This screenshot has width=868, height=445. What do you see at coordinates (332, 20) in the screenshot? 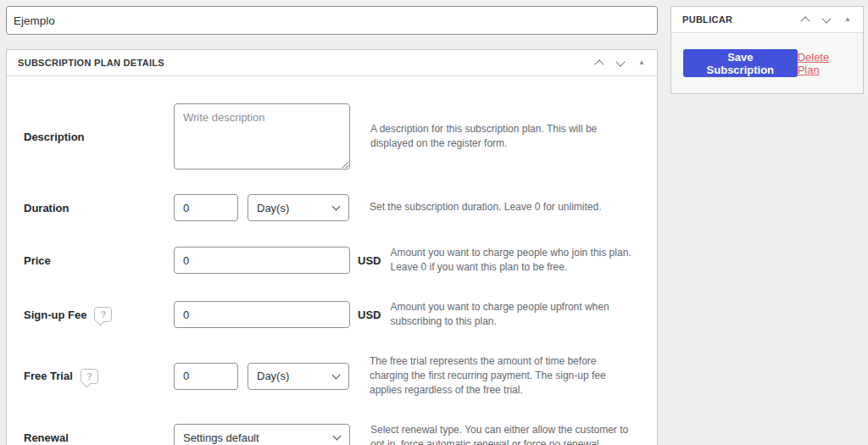
I see `plan-title-input` at bounding box center [332, 20].